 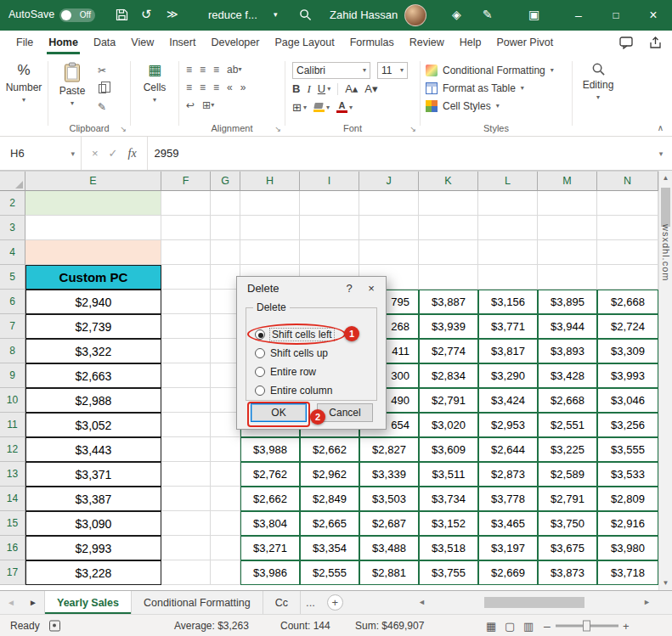 I want to click on cell-M14: $2,791, so click(x=568, y=499).